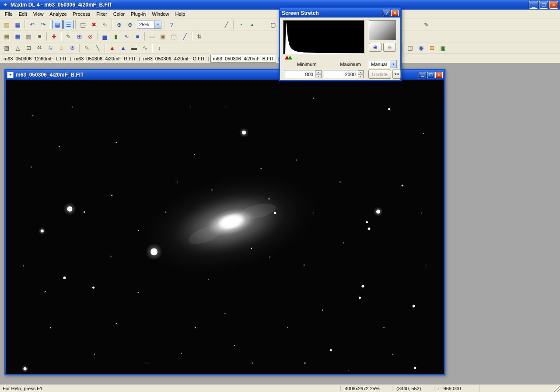 The width and height of the screenshot is (560, 392). What do you see at coordinates (90, 36) in the screenshot?
I see `disable-calibration-button: ⊘` at bounding box center [90, 36].